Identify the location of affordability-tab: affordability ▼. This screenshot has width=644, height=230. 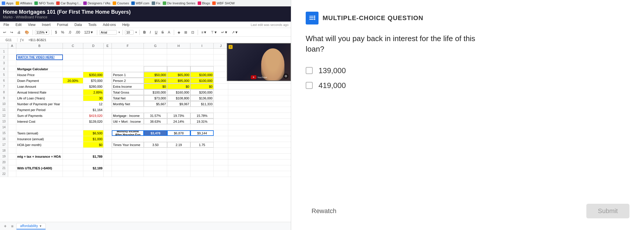
(31, 226).